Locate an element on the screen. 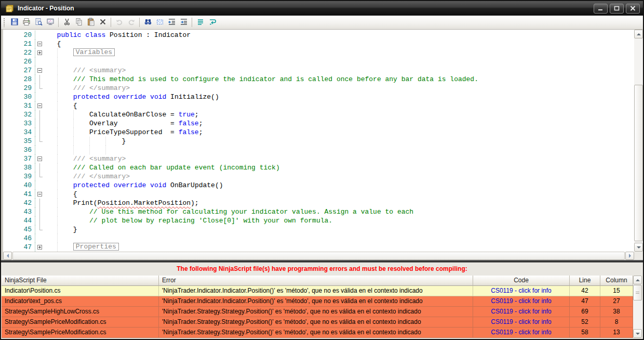 The image size is (644, 340). code-line: 43 // Use this method for calculating yo… is located at coordinates (319, 212).